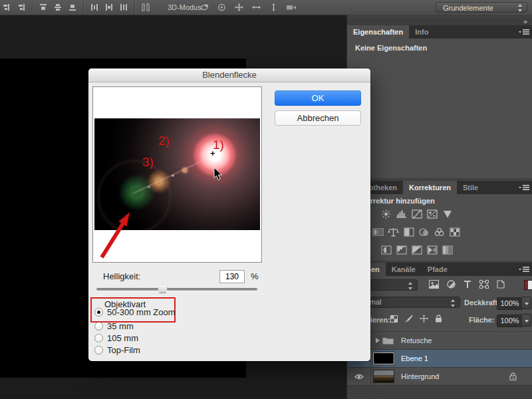 This screenshot has width=532, height=399. What do you see at coordinates (222, 7) in the screenshot?
I see `3d-roll-icon` at bounding box center [222, 7].